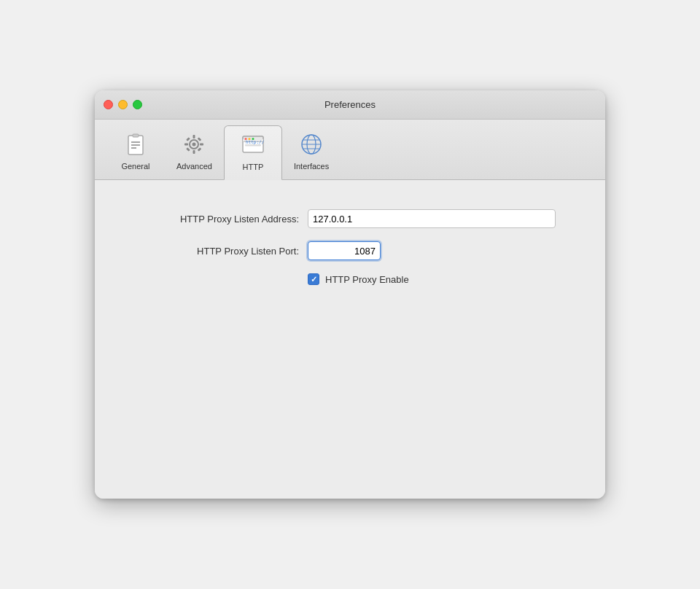 This screenshot has width=700, height=589. Describe the element at coordinates (350, 251) in the screenshot. I see `port-row: HTTP Proxy Listen Port:` at that location.